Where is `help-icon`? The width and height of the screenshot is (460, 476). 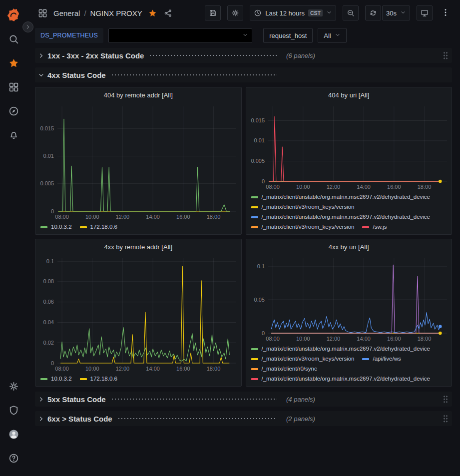
help-icon is located at coordinates (14, 459).